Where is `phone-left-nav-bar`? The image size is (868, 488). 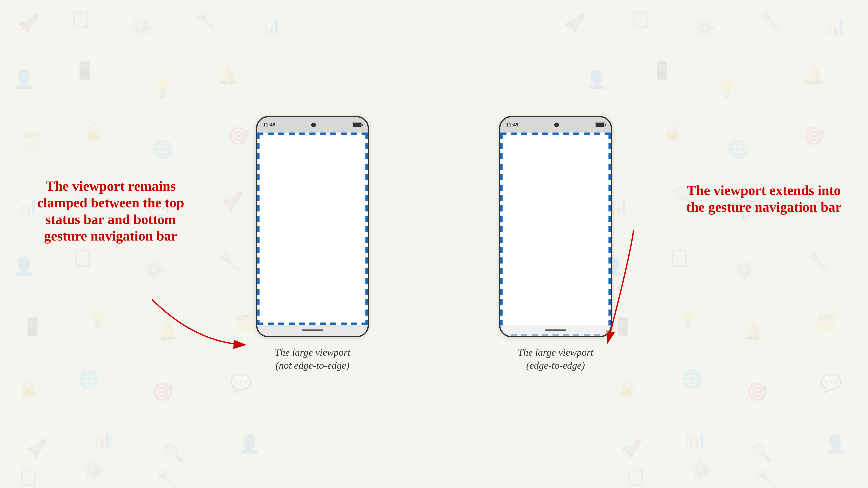 phone-left-nav-bar is located at coordinates (313, 330).